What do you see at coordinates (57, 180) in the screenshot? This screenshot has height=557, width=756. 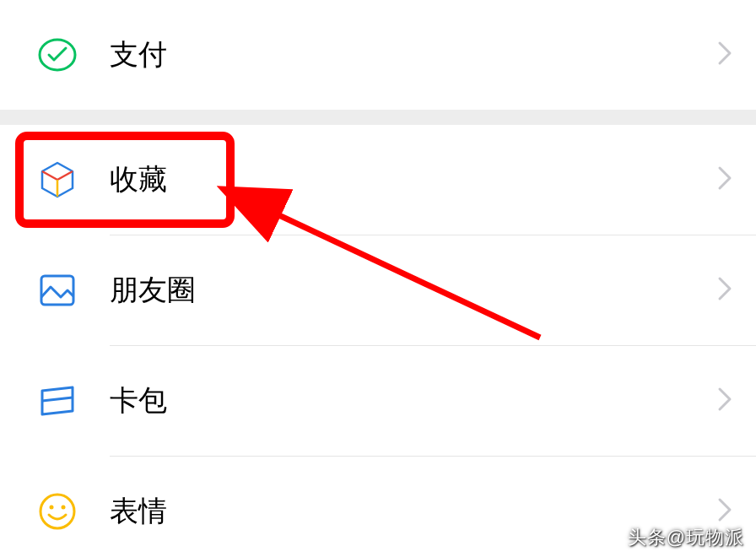 I see `favorites-icon` at bounding box center [57, 180].